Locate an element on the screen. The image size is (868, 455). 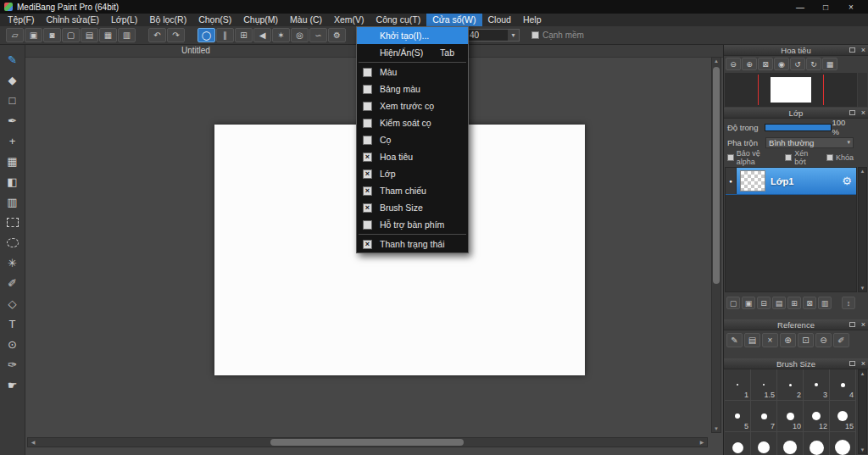
add-folder-icon: ▤ is located at coordinates (779, 303).